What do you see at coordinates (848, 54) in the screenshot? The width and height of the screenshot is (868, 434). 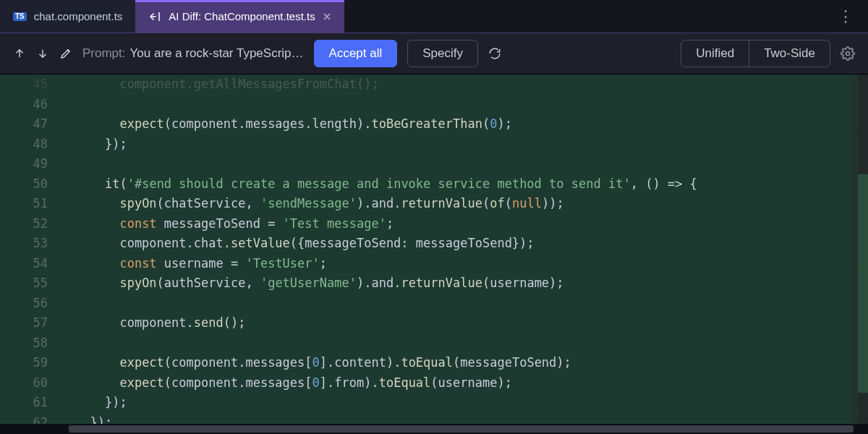 I see `gear-icon` at bounding box center [848, 54].